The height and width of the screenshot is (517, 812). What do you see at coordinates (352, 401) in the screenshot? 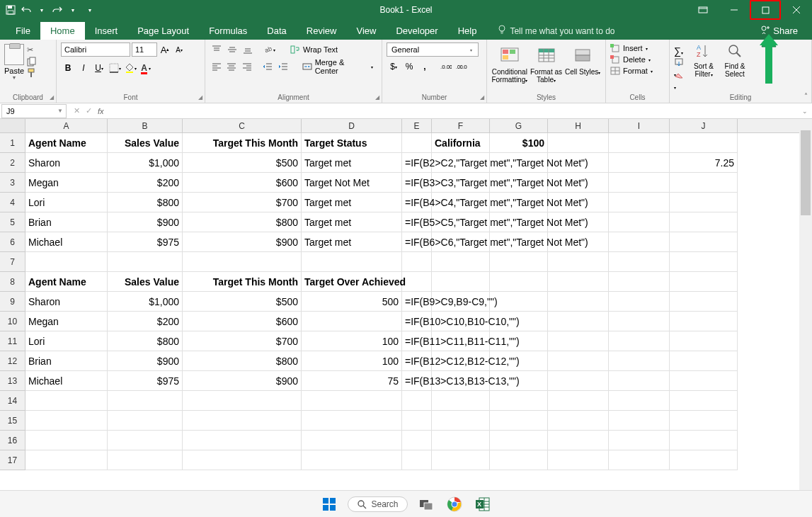
I see `cell-D14` at bounding box center [352, 401].